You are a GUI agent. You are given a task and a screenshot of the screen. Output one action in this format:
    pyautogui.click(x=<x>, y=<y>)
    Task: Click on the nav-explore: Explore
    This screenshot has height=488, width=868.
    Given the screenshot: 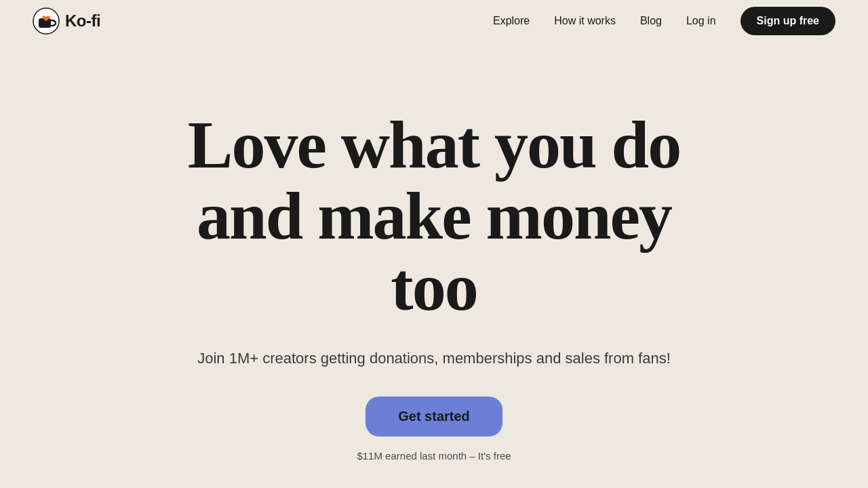 What is the action you would take?
    pyautogui.click(x=511, y=21)
    